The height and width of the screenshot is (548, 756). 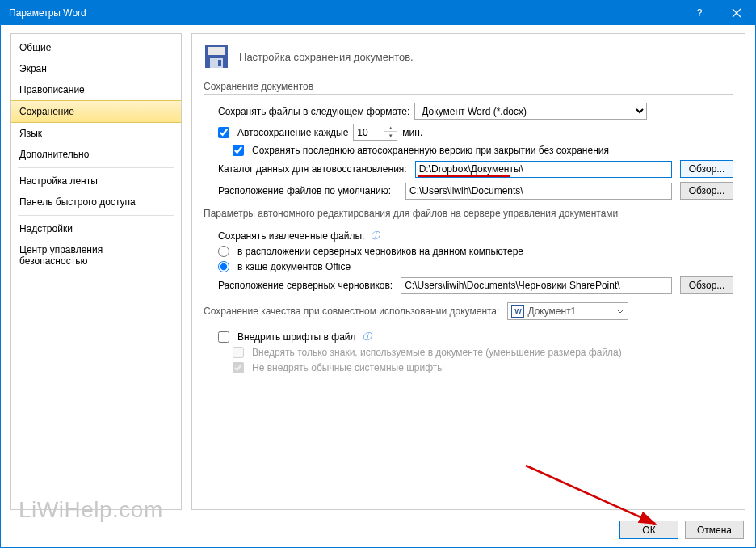 What do you see at coordinates (351, 311) in the screenshot?
I see `quality-title: Сохранение качества при совместном испол…` at bounding box center [351, 311].